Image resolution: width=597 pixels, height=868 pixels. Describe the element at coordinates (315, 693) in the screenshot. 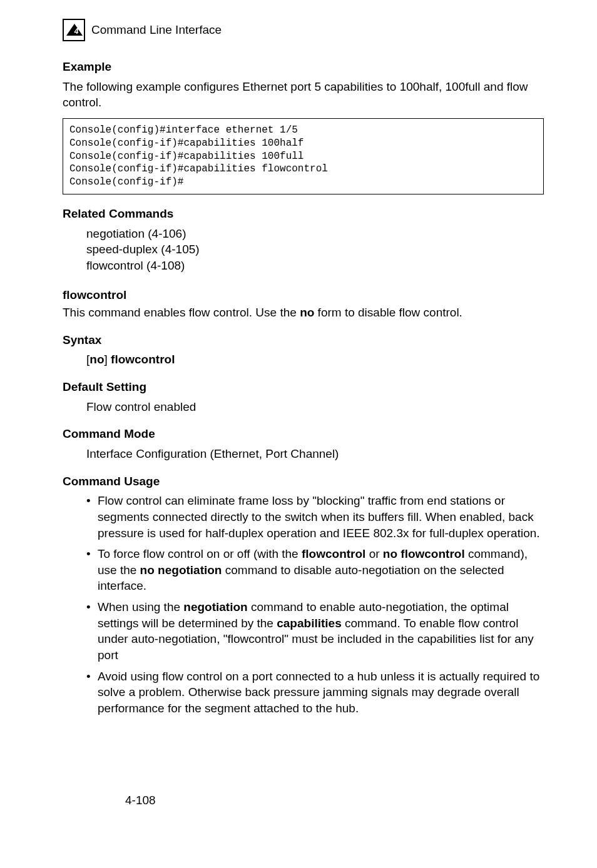

I see `usage-item: Avoid using flow control on a port conne…` at that location.